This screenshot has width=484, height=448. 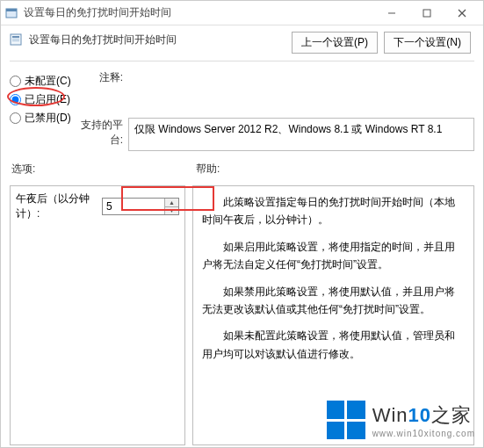 What do you see at coordinates (301, 134) in the screenshot?
I see `platform-box: 仅限 Windows Server 2012 R2、Windows 8.1 或 …` at bounding box center [301, 134].